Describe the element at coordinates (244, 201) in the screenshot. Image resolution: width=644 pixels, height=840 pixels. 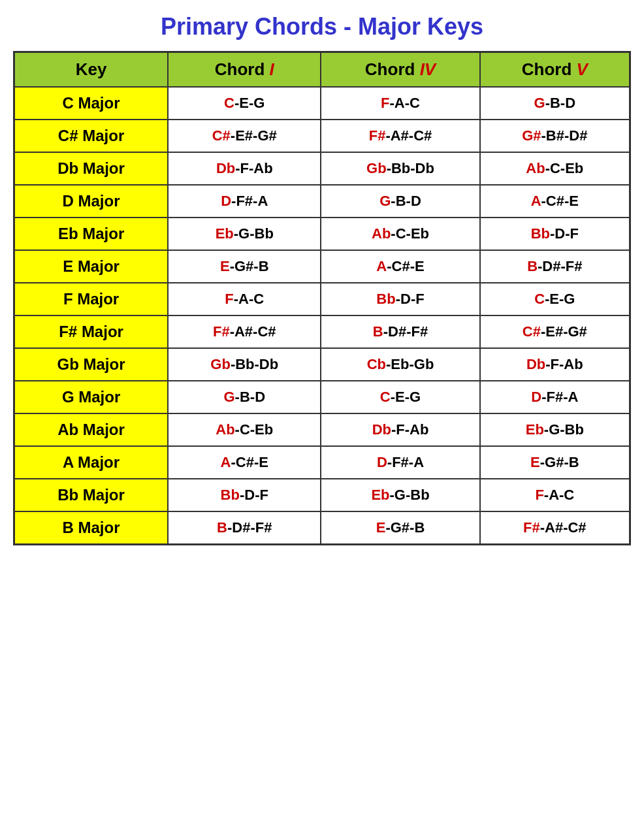
I see `cell-chord1: D-F#-A` at that location.